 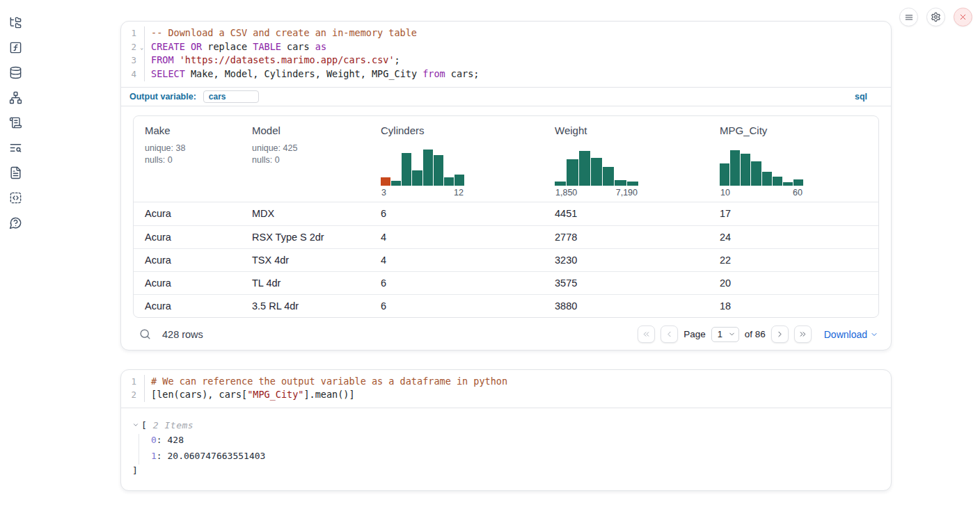 I want to click on column-name: Model, so click(x=316, y=131).